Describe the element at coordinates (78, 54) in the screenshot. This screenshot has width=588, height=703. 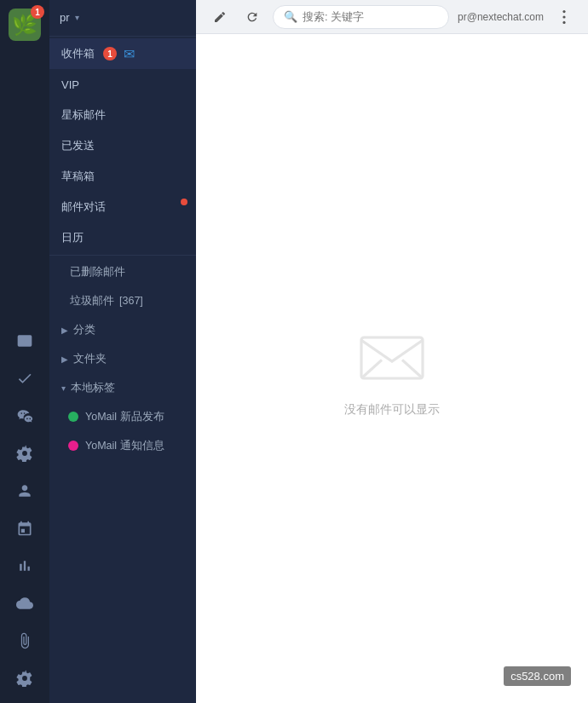
I see `inbox-label: 收件箱` at that location.